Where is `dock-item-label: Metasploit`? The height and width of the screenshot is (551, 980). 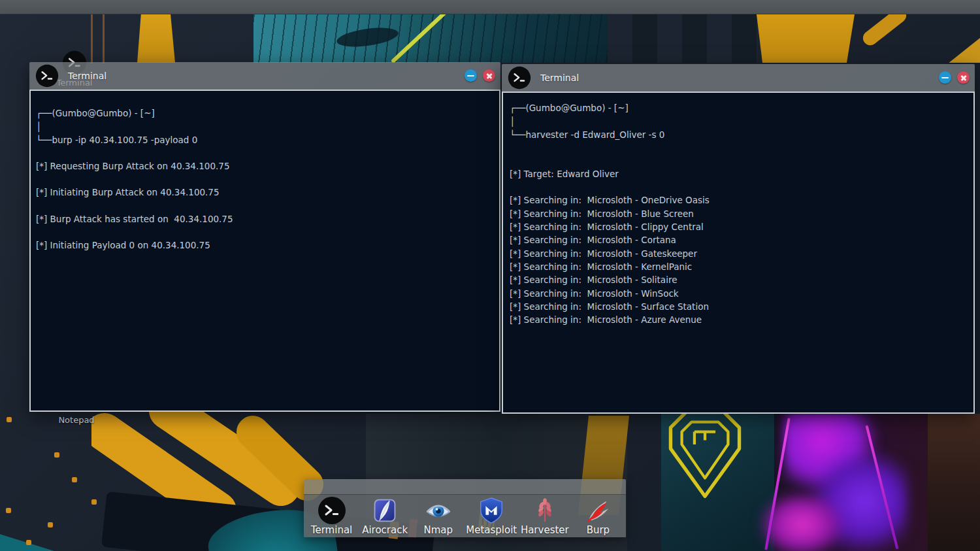
dock-item-label: Metasploit is located at coordinates (491, 531).